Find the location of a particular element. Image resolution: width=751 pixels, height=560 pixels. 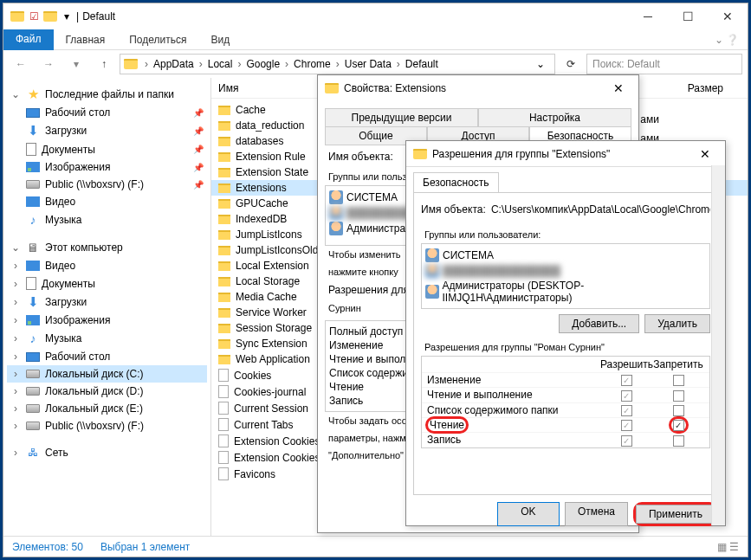

nav-network: ›🖧Сеть is located at coordinates (107, 453).